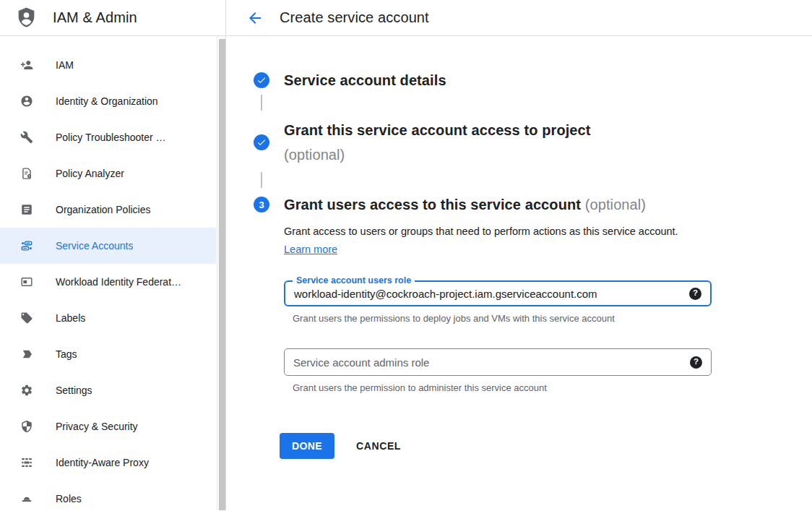 The height and width of the screenshot is (511, 812). I want to click on sidebar-item-organization-policies: Organization Policies, so click(108, 210).